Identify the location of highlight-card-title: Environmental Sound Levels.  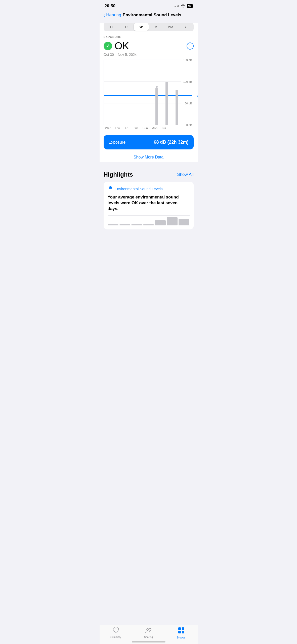
(139, 189).